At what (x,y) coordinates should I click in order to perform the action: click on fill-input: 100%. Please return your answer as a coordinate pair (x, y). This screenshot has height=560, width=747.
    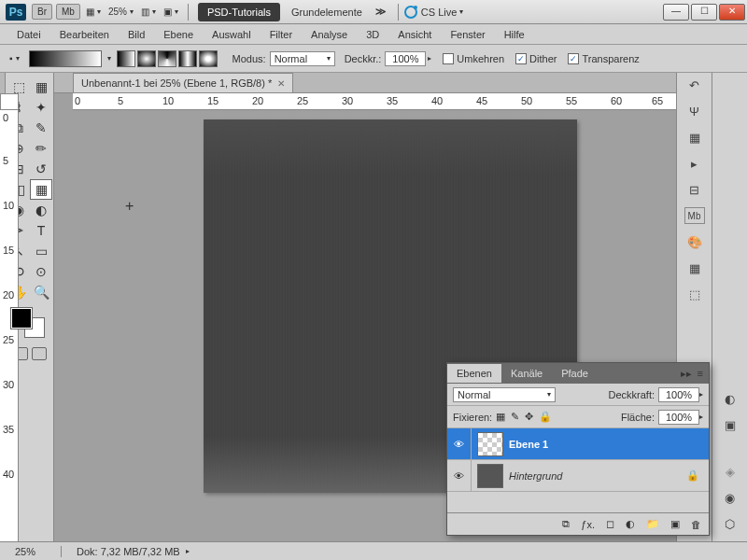
    Looking at the image, I should click on (679, 417).